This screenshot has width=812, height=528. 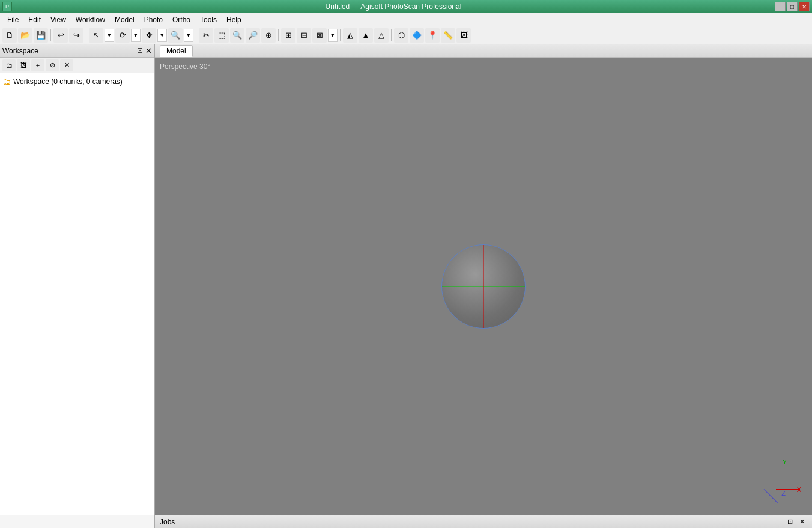 I want to click on minimize-button: −, so click(x=780, y=7).